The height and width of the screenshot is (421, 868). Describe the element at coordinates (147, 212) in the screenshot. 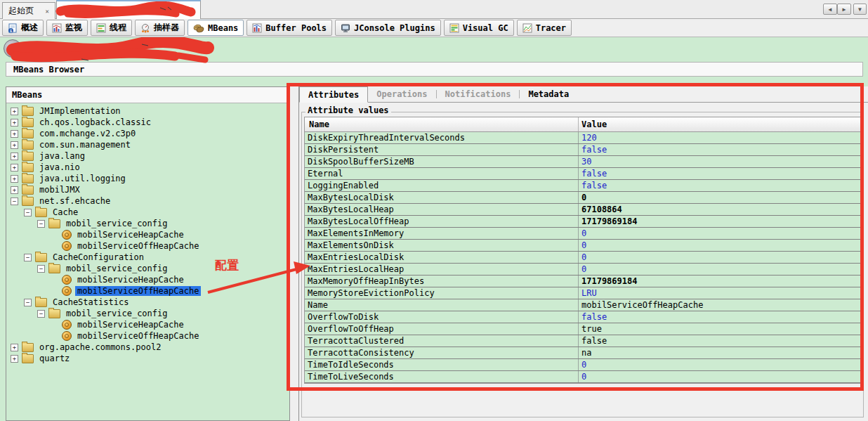

I see `tree-node: −Cache` at that location.